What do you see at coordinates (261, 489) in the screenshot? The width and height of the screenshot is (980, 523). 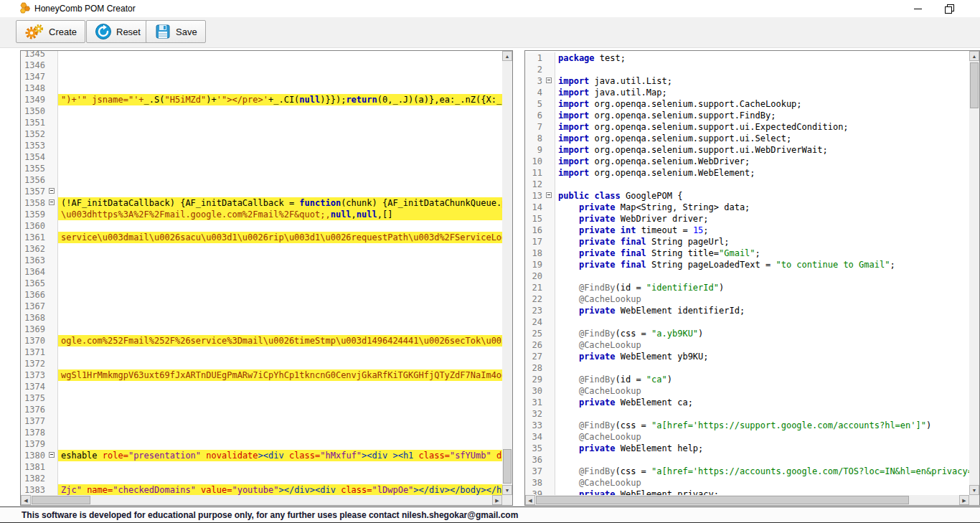 I see `code-line: 1383Zjc" name="checkedDomains" value="yo…` at bounding box center [261, 489].